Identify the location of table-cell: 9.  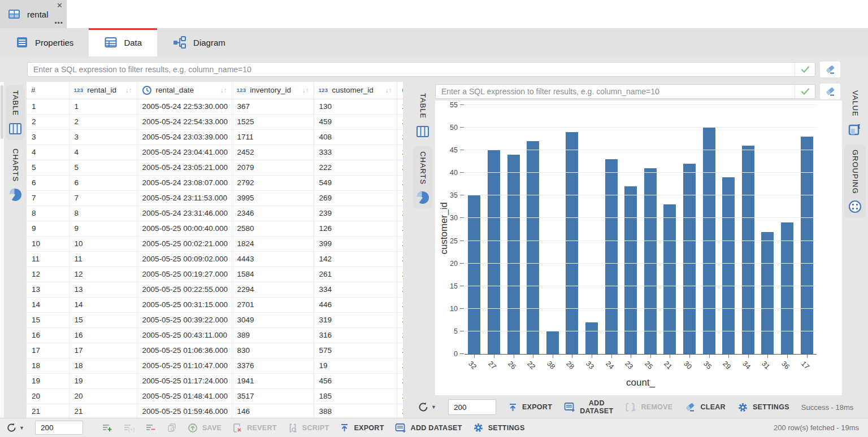
(103, 228).